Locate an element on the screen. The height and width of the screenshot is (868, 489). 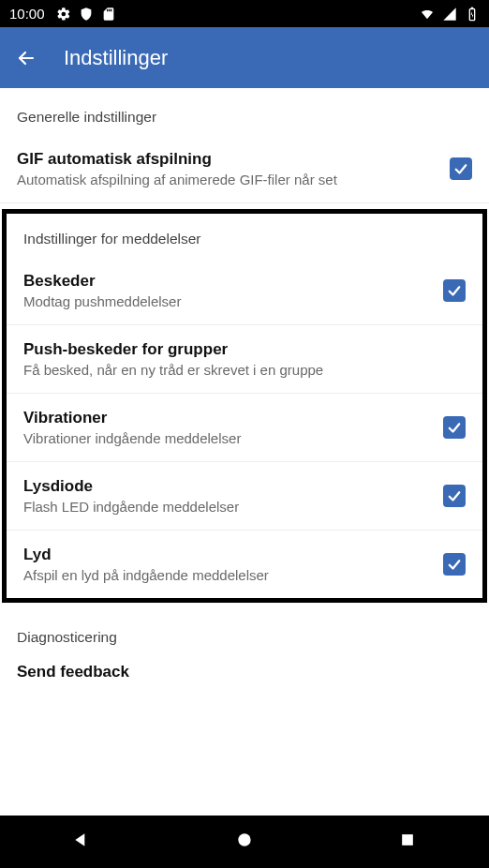
back-icon is located at coordinates (26, 58).